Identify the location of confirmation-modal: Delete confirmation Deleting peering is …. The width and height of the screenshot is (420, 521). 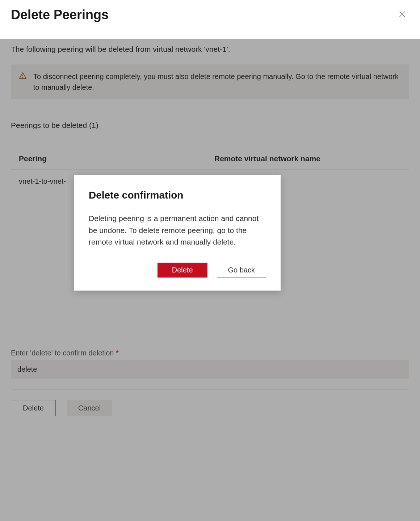
(177, 233).